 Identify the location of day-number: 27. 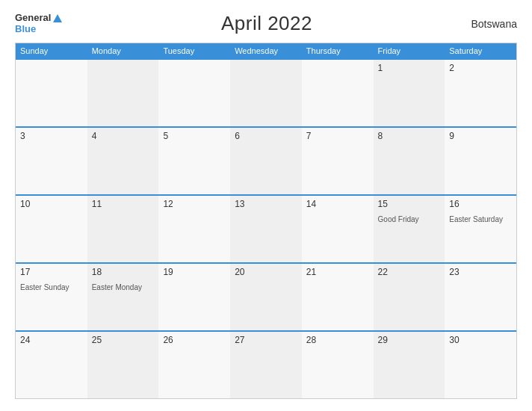
(266, 340).